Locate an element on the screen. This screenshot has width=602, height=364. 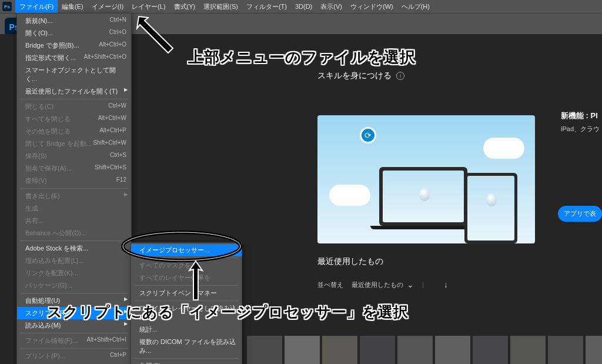
annotation-text-bottom: スクリプトにある「イメージプロセッサー」を選択 is located at coordinates (228, 312).